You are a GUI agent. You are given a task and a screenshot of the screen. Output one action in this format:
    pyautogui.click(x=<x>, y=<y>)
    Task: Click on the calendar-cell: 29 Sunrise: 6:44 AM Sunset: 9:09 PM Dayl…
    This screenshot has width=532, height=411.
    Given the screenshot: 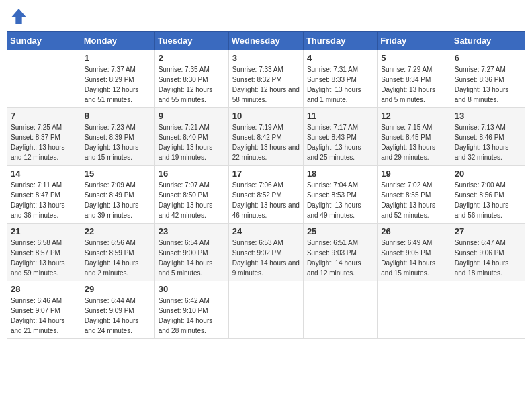 What is the action you would take?
    pyautogui.click(x=118, y=310)
    